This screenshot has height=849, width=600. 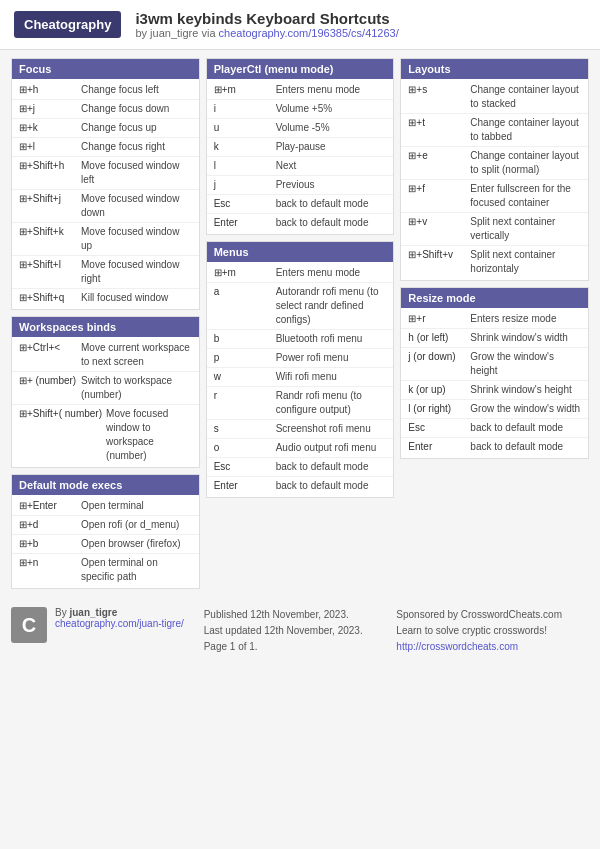 I want to click on footer-center: Published 12th November, 2023. Last upda…, so click(x=300, y=631).